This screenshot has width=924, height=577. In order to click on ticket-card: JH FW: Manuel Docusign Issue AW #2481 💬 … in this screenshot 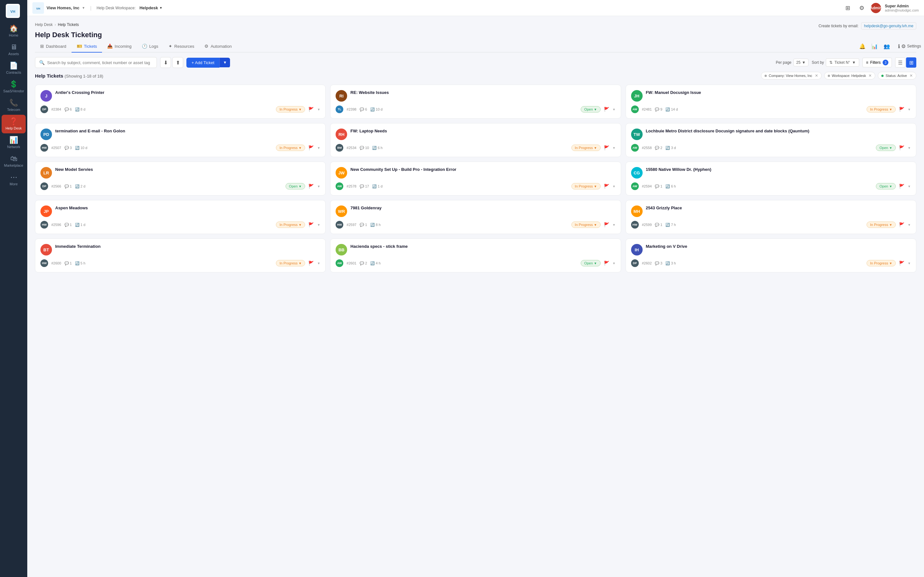, I will do `click(771, 102)`.